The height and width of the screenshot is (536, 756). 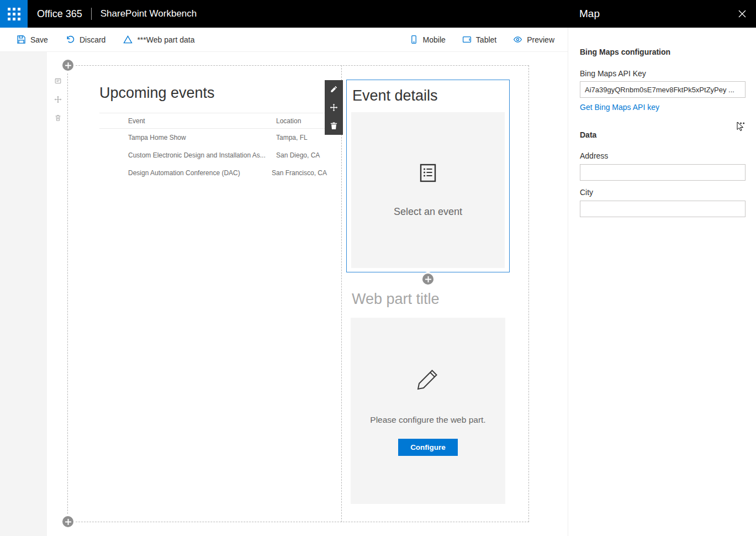 I want to click on city-label: City, so click(x=586, y=192).